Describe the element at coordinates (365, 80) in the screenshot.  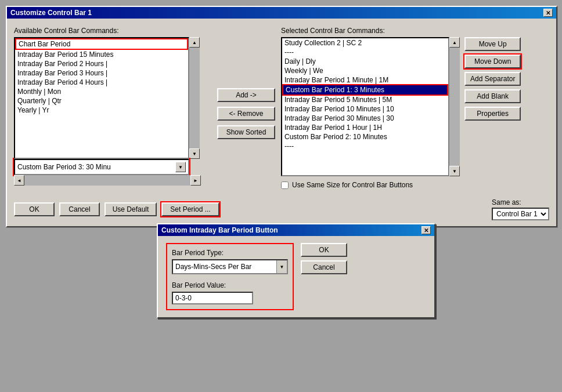
I see `list-item: Intraday Bar Period 1 Minute | 1M` at that location.